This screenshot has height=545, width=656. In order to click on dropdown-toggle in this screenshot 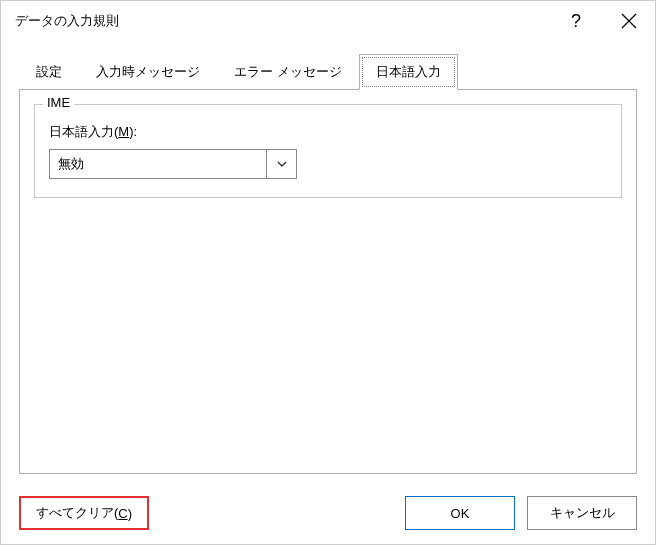, I will do `click(281, 164)`.